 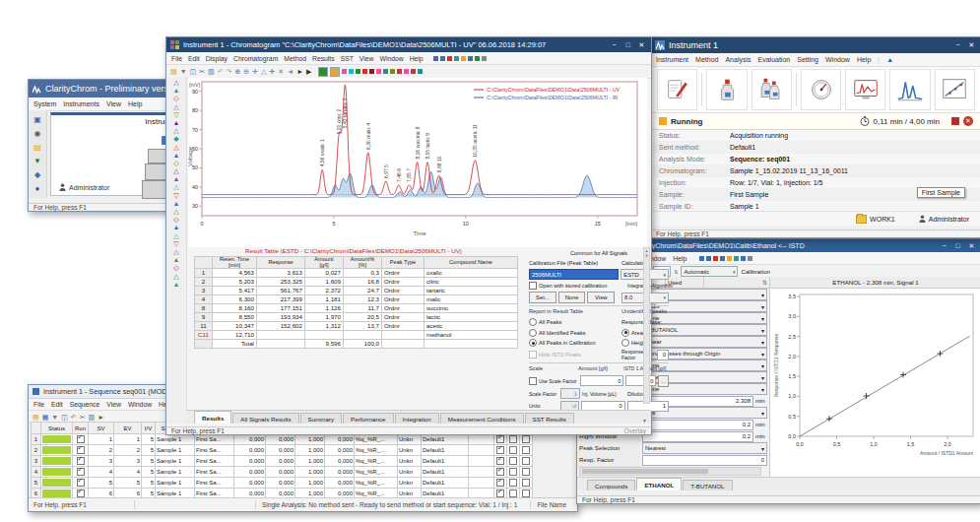 What do you see at coordinates (217, 59) in the screenshot?
I see `menu-display: Display` at bounding box center [217, 59].